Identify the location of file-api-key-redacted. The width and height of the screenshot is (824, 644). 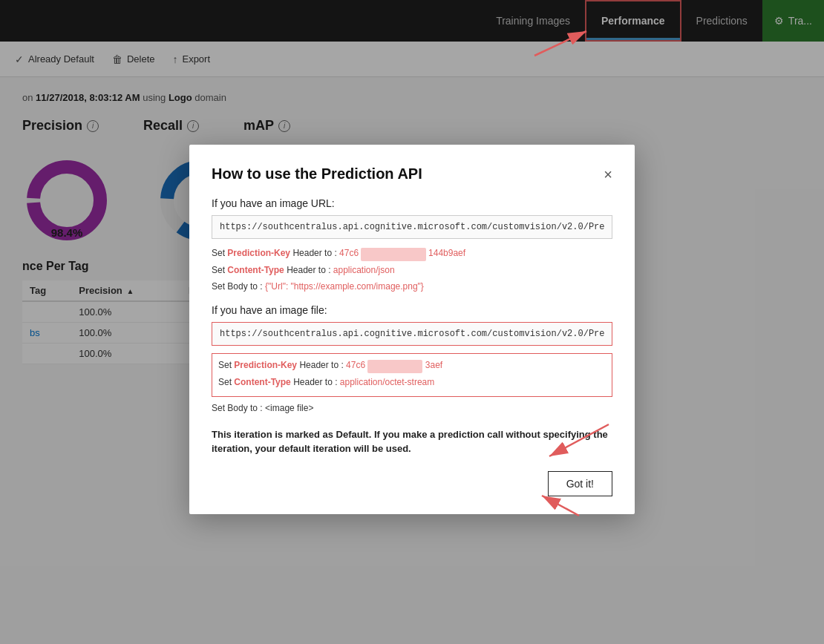
(395, 367).